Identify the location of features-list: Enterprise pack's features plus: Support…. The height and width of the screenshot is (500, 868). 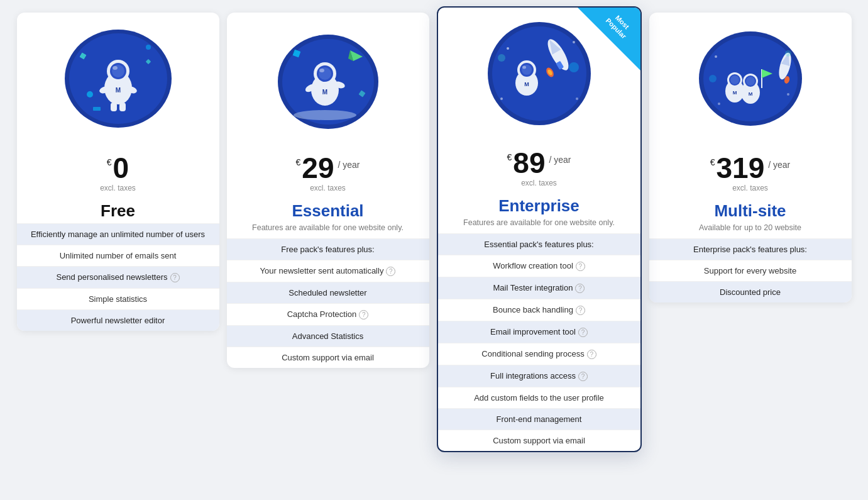
(750, 270).